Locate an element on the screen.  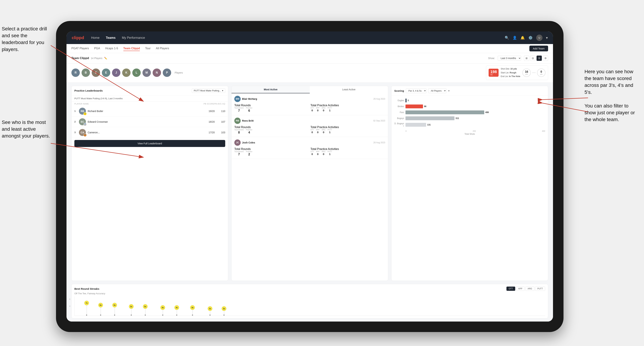
view-icons: ⊞ ⊟ ☰ ⚙ is located at coordinates (536, 58).